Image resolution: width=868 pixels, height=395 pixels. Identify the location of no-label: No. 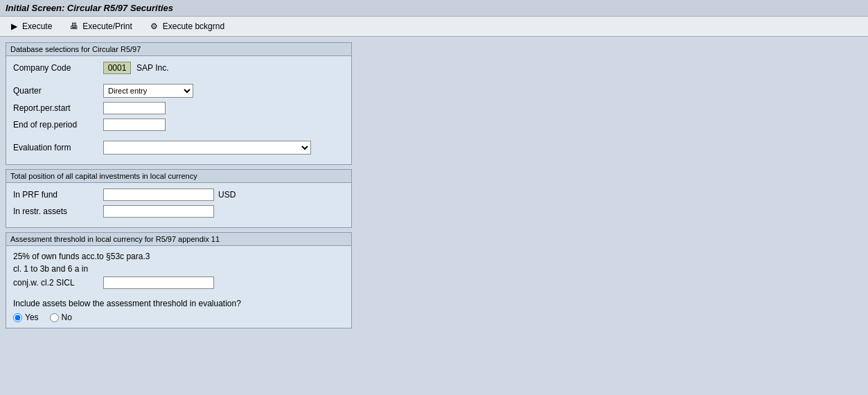
(67, 317).